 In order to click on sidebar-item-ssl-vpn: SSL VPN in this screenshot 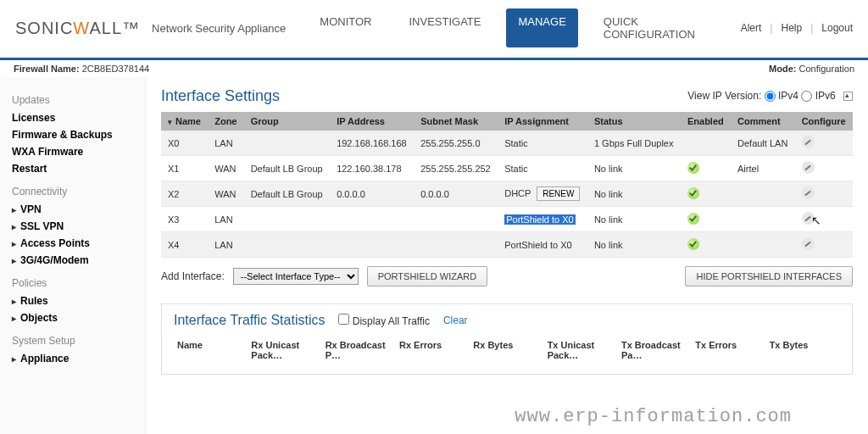, I will do `click(78, 226)`.